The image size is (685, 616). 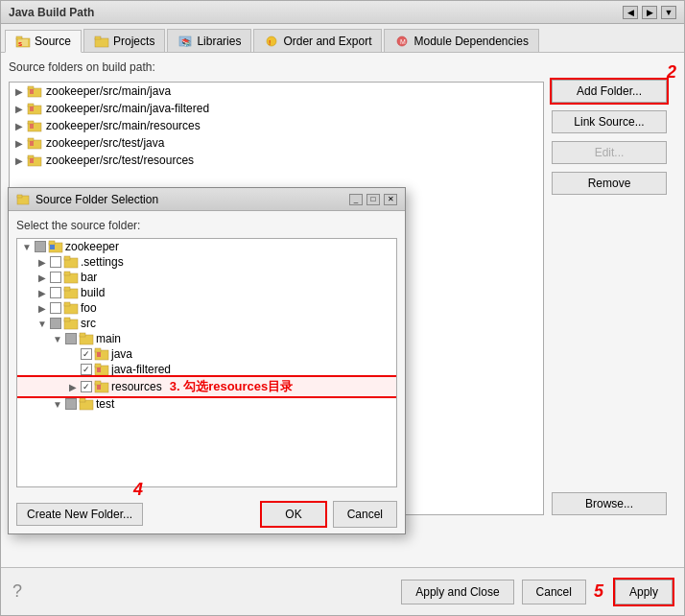 I want to click on expand-icon-2: ▶, so click(x=19, y=127).